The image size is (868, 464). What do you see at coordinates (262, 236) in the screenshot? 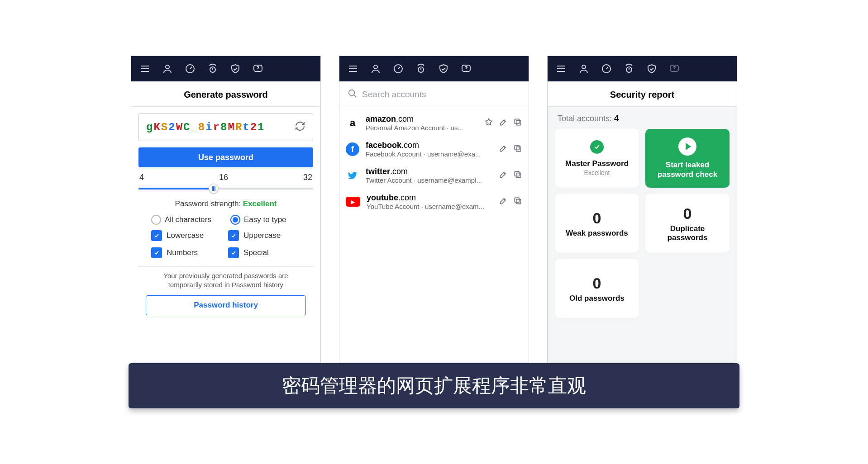
I see `checkbox-label: Uppercase` at bounding box center [262, 236].